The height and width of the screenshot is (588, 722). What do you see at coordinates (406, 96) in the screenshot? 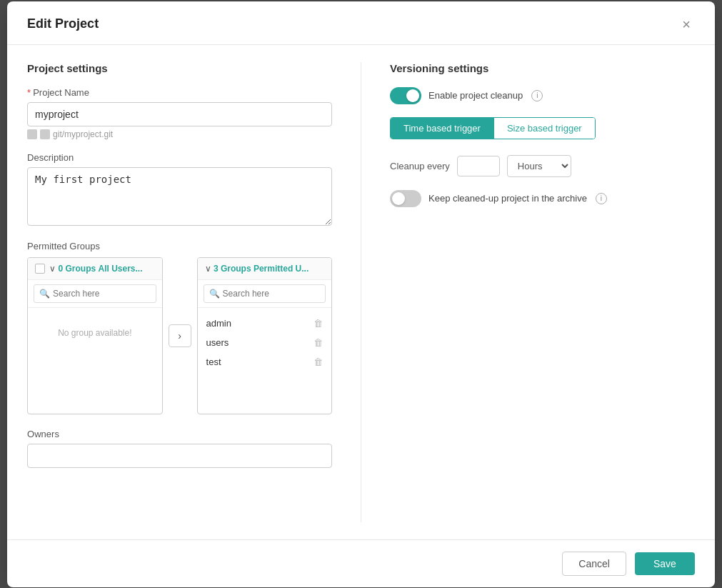
I see `enable-cleanup-toggle` at bounding box center [406, 96].